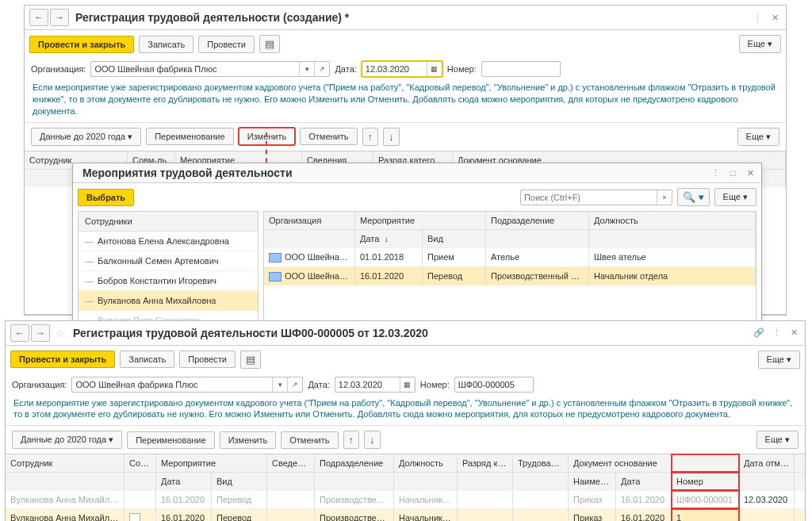 The image size is (812, 521). Describe the element at coordinates (389, 239) in the screenshot. I see `col-date: Дата ↓` at that location.